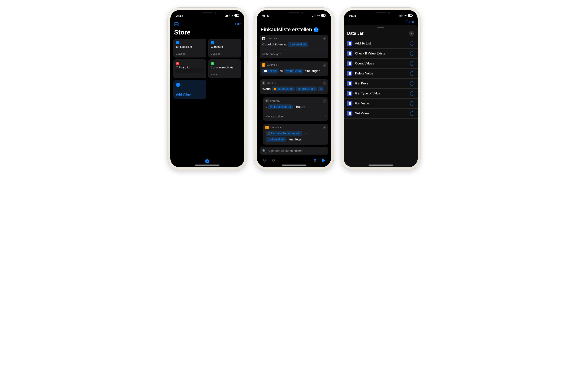 This screenshot has width=588, height=377. Describe the element at coordinates (190, 94) in the screenshot. I see `add-value-label: Add Value` at that location.